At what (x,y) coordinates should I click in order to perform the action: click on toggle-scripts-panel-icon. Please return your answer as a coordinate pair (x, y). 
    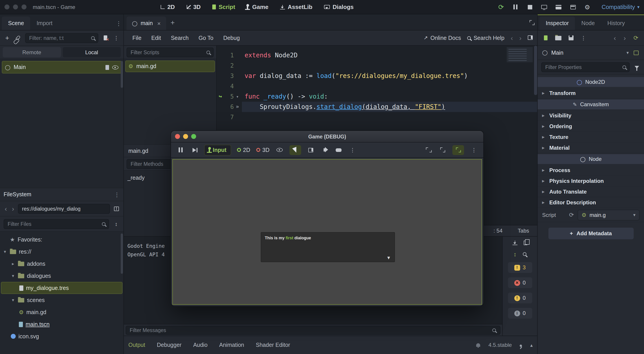
    Looking at the image, I should click on (530, 38).